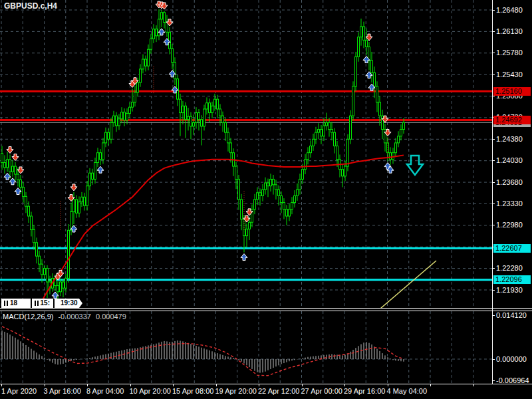 The image size is (532, 399). What do you see at coordinates (511, 315) in the screenshot?
I see `macd-tick-label: 0.014120` at bounding box center [511, 315].